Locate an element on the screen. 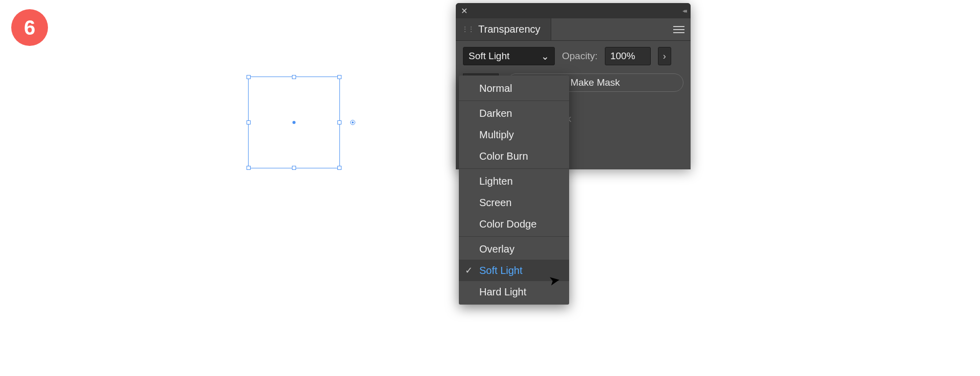 The width and height of the screenshot is (980, 376). panel-tabbar: ⋮⋮ Transparency is located at coordinates (573, 30).